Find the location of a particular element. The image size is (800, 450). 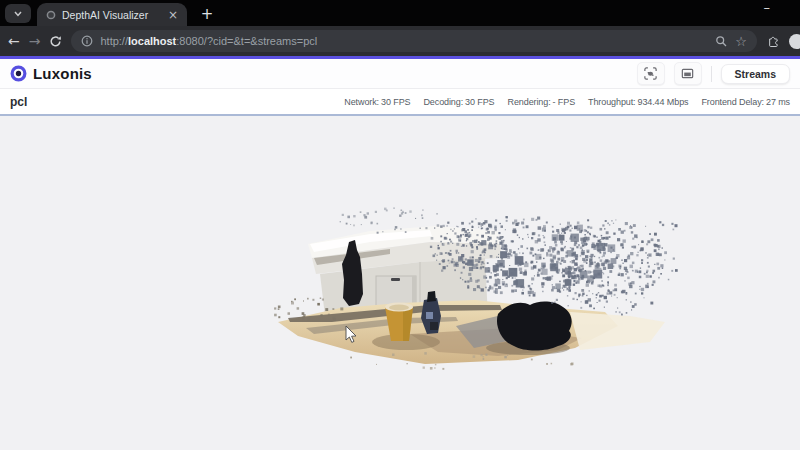

window-minimize-button: – is located at coordinates (768, 8).